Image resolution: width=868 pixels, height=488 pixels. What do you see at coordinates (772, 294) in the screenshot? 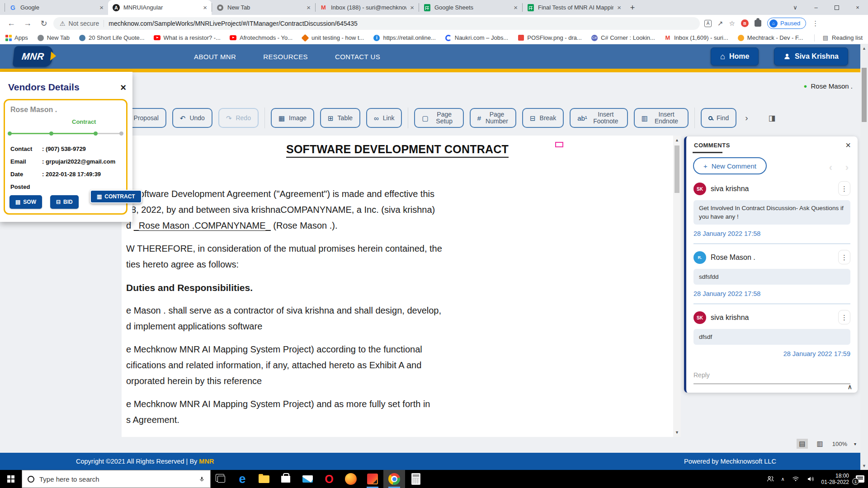
I see `comment-date: 28 January 2022 17:58` at bounding box center [772, 294].